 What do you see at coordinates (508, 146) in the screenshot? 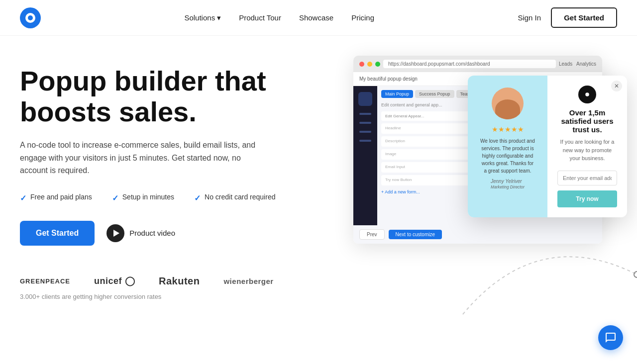
I see `popup-review-section: ★★★★★ We love this product and services.…` at bounding box center [508, 146].